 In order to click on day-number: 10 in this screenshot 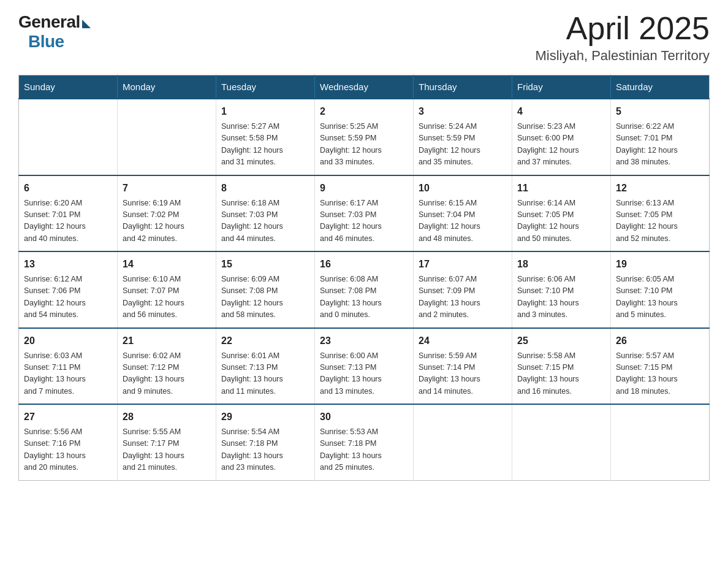, I will do `click(463, 188)`.